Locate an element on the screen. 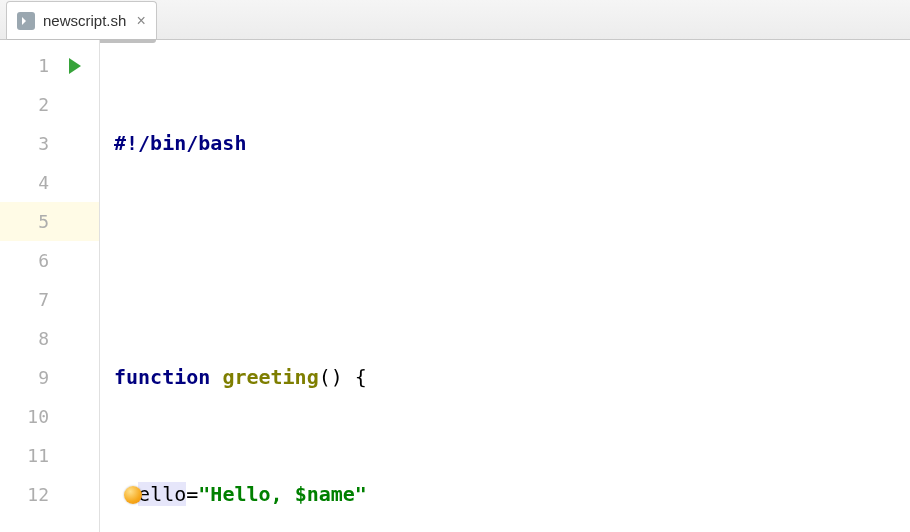  line-number: 4 is located at coordinates (50, 182).